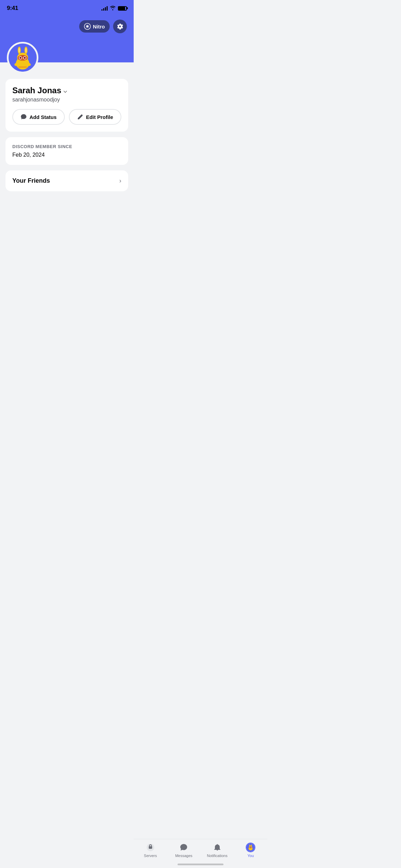  What do you see at coordinates (67, 28) in the screenshot?
I see `header: Nitro` at bounding box center [67, 28].